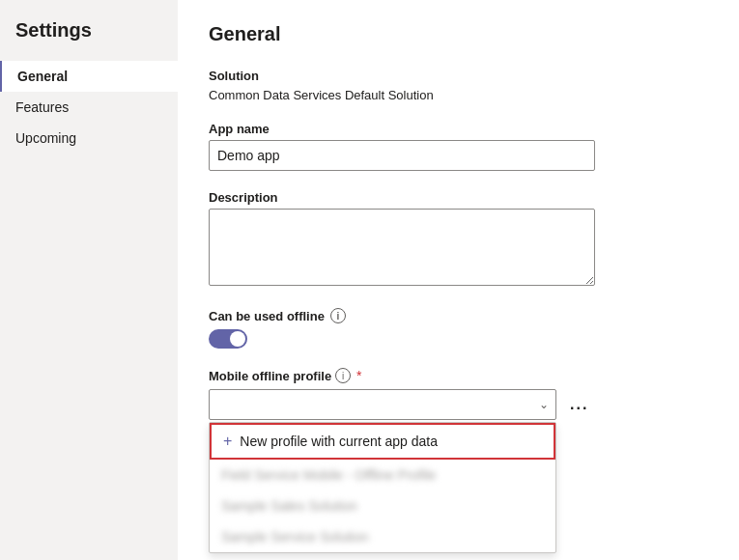  Describe the element at coordinates (228, 441) in the screenshot. I see `plus-icon: +` at that location.